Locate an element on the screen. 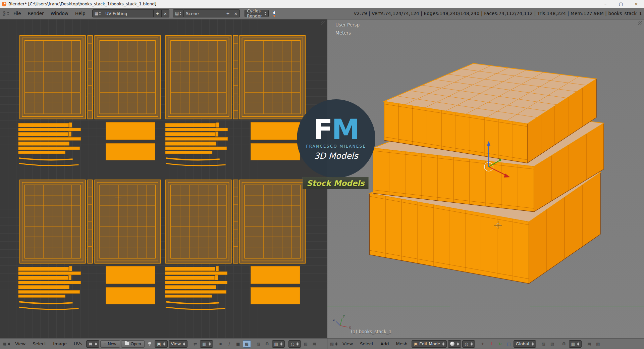 Image resolution: width=644 pixels, height=349 pixels. svg-text: y is located at coordinates (344, 315).